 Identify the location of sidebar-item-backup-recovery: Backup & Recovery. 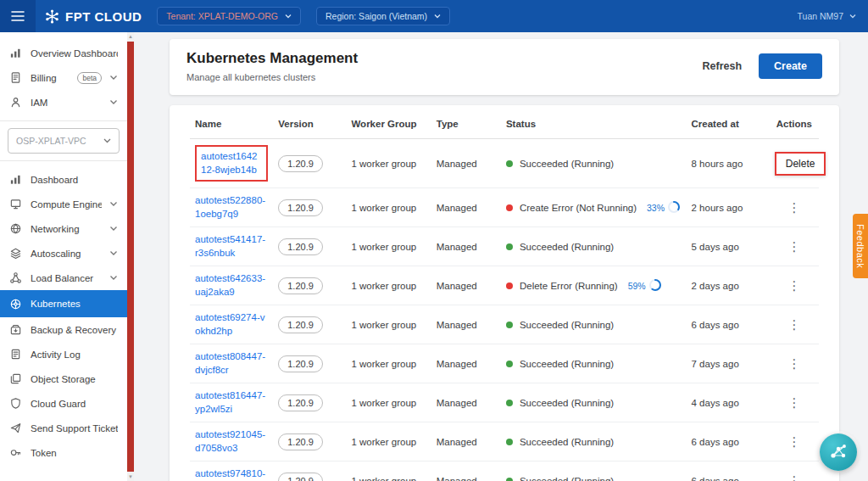
(64, 329).